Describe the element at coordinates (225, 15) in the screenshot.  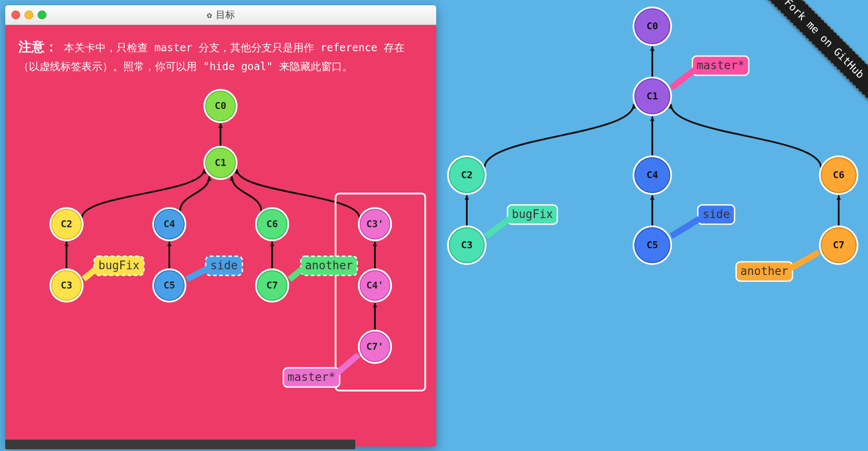
I see `window-title-text: 目标` at that location.